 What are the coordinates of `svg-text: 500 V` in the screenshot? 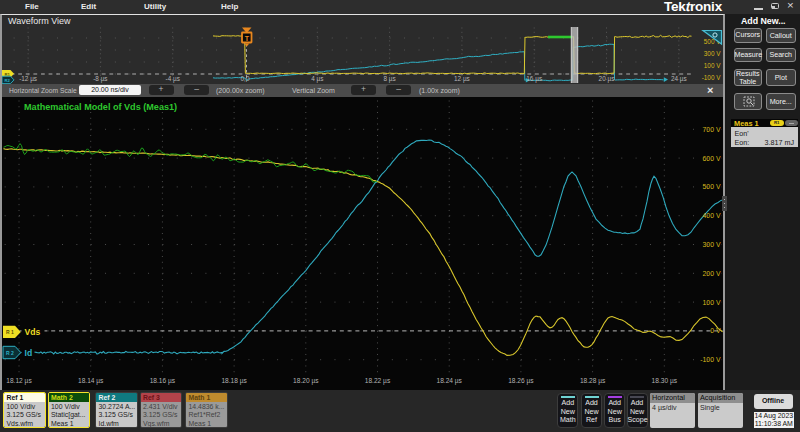 It's located at (711, 186).